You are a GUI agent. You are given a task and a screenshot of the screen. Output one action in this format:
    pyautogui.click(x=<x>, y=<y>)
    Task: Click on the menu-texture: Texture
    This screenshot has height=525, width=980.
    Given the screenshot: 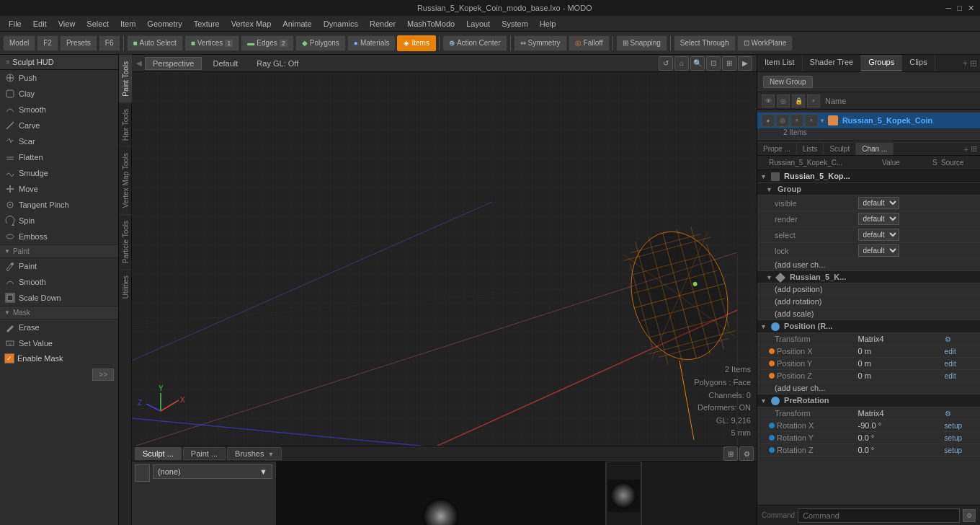 What is the action you would take?
    pyautogui.click(x=207, y=24)
    